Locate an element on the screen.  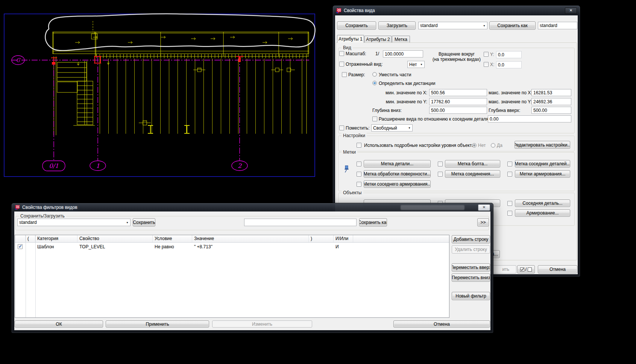
grid-bubble-01: 0/1 is located at coordinates (54, 166).